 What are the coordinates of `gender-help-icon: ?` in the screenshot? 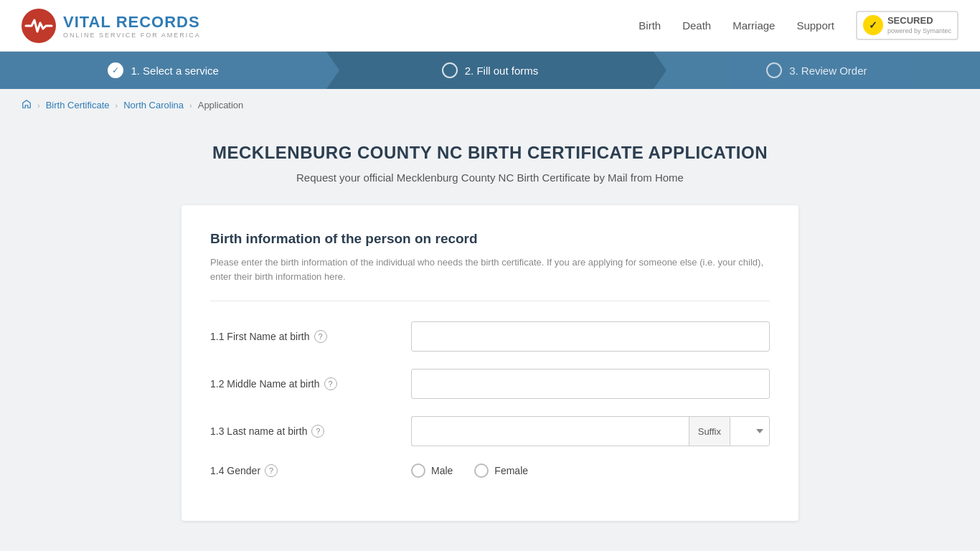 It's located at (271, 471).